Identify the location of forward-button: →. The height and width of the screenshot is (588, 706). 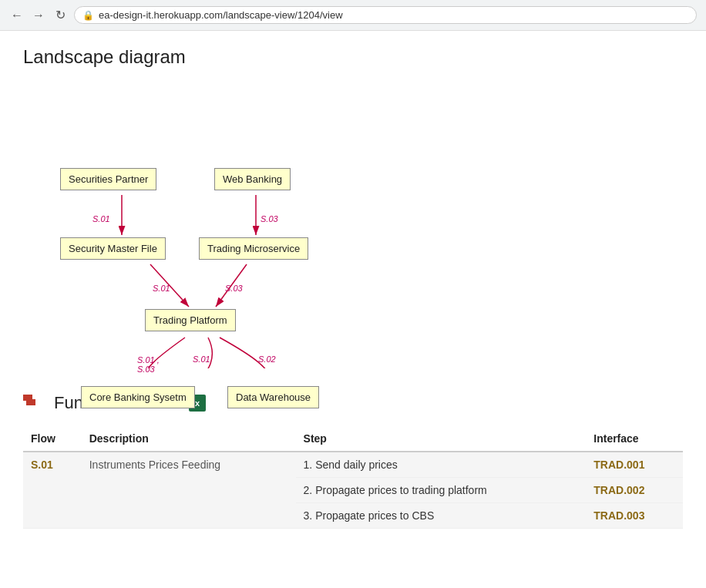
(39, 15).